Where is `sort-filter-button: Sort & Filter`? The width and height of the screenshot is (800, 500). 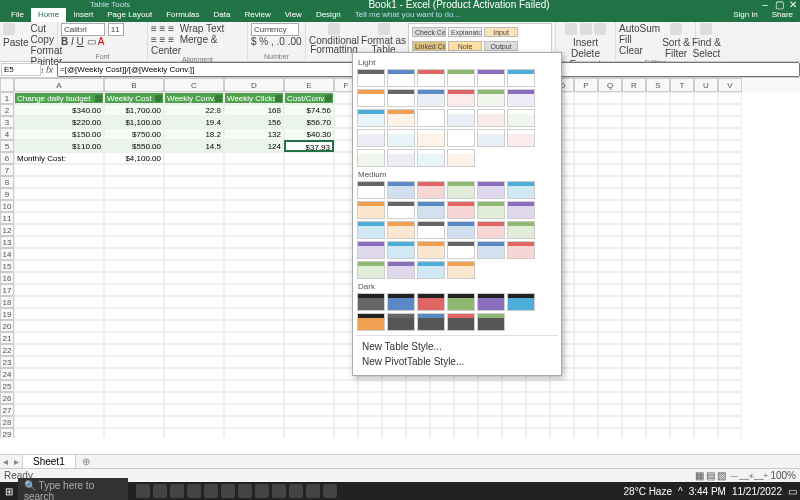
sort-filter-button: Sort & Filter is located at coordinates (676, 48).